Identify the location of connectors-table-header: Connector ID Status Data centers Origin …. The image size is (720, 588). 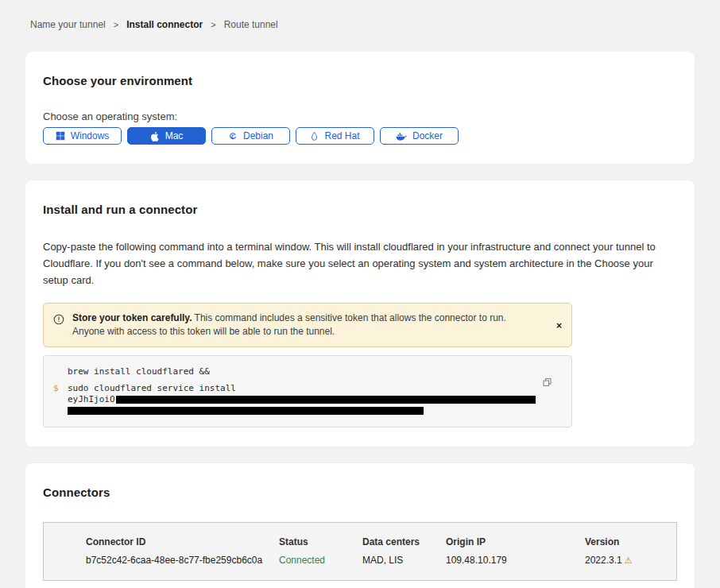
(360, 536).